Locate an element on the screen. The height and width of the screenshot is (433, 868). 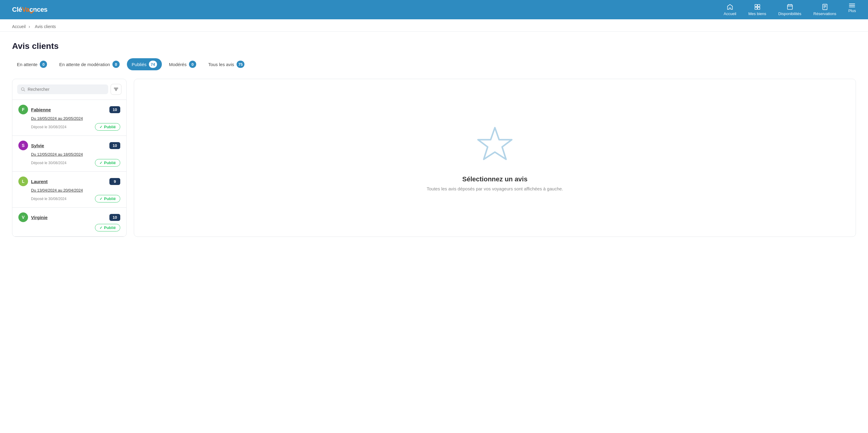
nav-mes-biens-label: Mes biens is located at coordinates (757, 13).